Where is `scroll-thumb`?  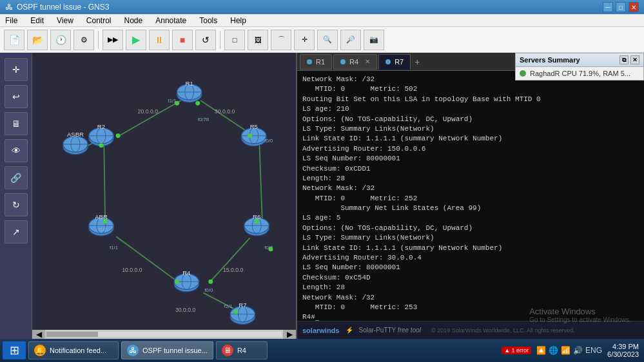 scroll-thumb is located at coordinates (72, 334).